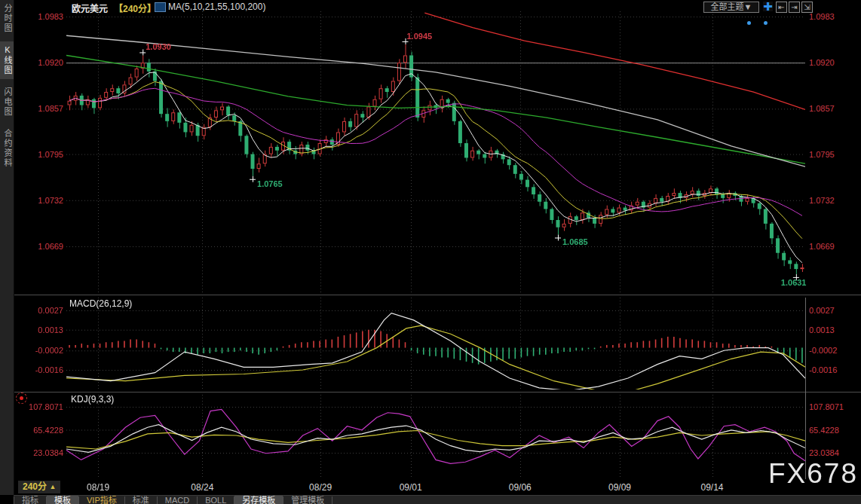  What do you see at coordinates (39, 453) in the screenshot?
I see `y-axis-label-left: 23.0384` at bounding box center [39, 453].